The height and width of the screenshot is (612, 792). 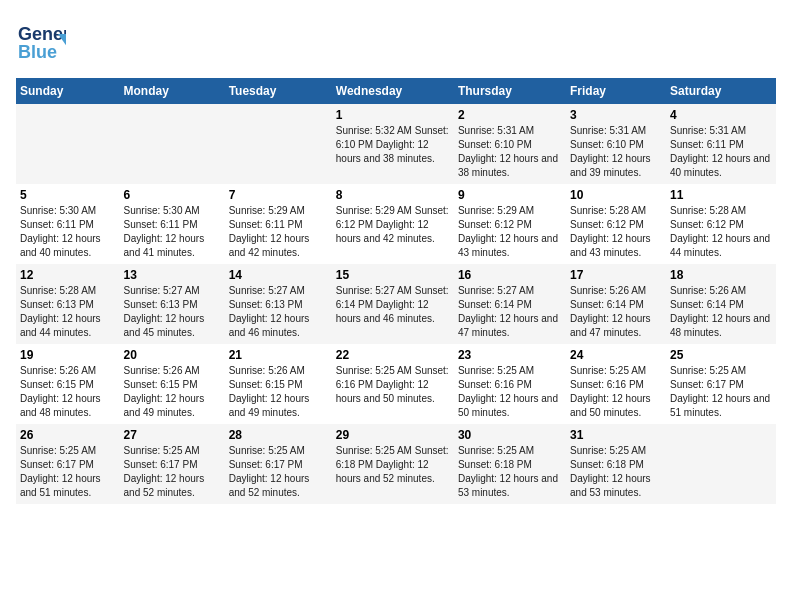 What do you see at coordinates (393, 384) in the screenshot?
I see `calendar-cell: 22Sunrise: 5:25 AM Sunset: 6:16 PM Dayli…` at bounding box center [393, 384].